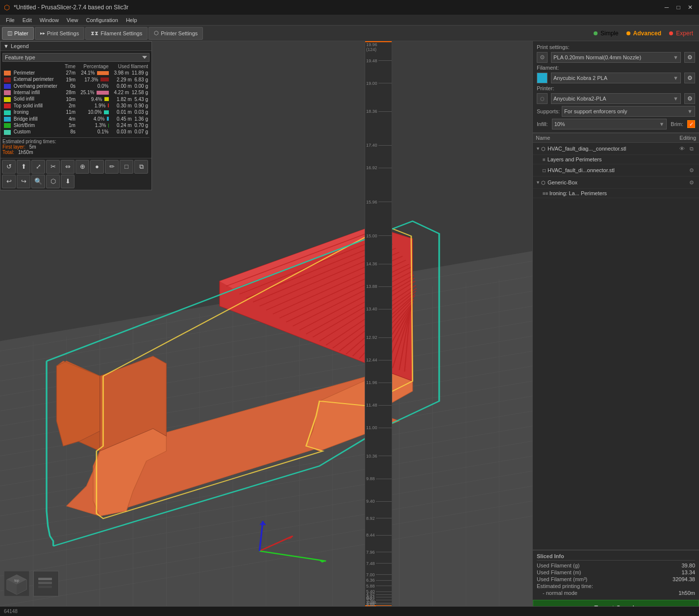 Image resolution: width=699 pixels, height=616 pixels. What do you see at coordinates (538, 182) in the screenshot?
I see `expand-arrow-box: ▼` at bounding box center [538, 182].